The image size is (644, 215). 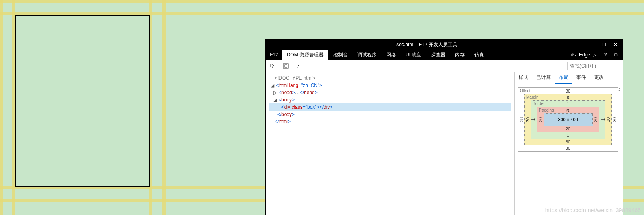 What do you see at coordinates (574, 55) in the screenshot?
I see `device-icon: ⎚▾` at bounding box center [574, 55].